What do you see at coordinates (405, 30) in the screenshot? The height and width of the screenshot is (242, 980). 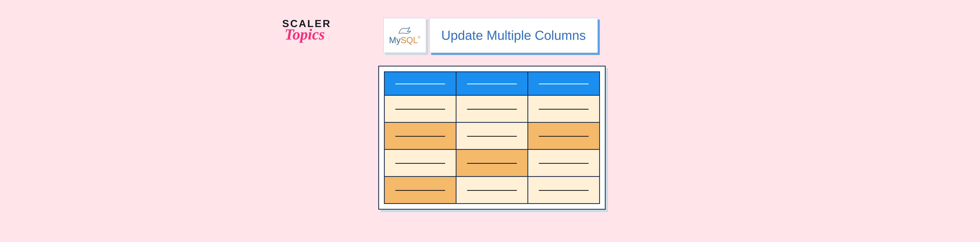 I see `dolphin-icon` at bounding box center [405, 30].